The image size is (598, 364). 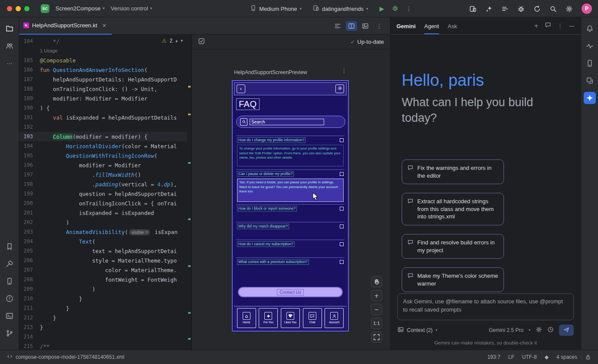 What do you see at coordinates (290, 292) in the screenshot?
I see `contact-us-button: Contact Us` at bounding box center [290, 292].